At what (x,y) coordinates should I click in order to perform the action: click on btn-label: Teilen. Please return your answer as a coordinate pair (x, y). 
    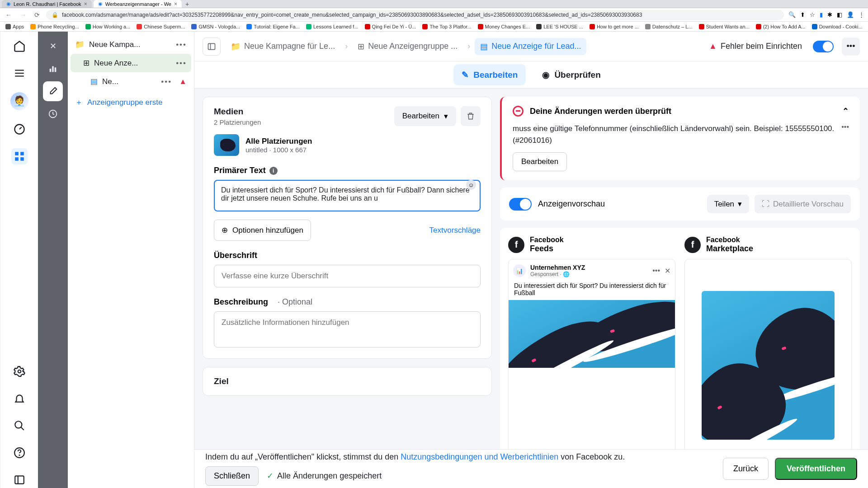
    Looking at the image, I should click on (724, 204).